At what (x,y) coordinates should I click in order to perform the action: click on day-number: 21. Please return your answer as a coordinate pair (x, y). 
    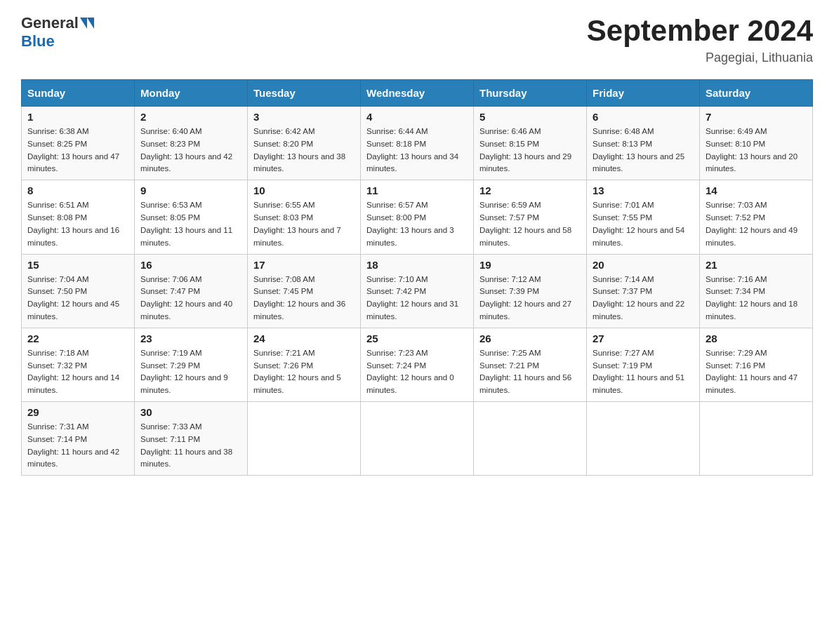
    Looking at the image, I should click on (756, 265).